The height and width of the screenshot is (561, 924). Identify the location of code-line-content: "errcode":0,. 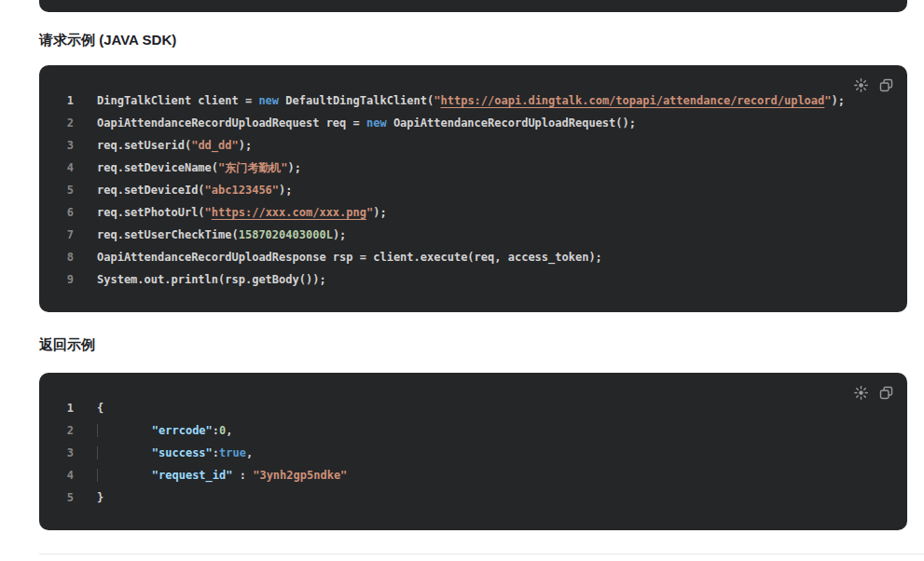
(165, 431).